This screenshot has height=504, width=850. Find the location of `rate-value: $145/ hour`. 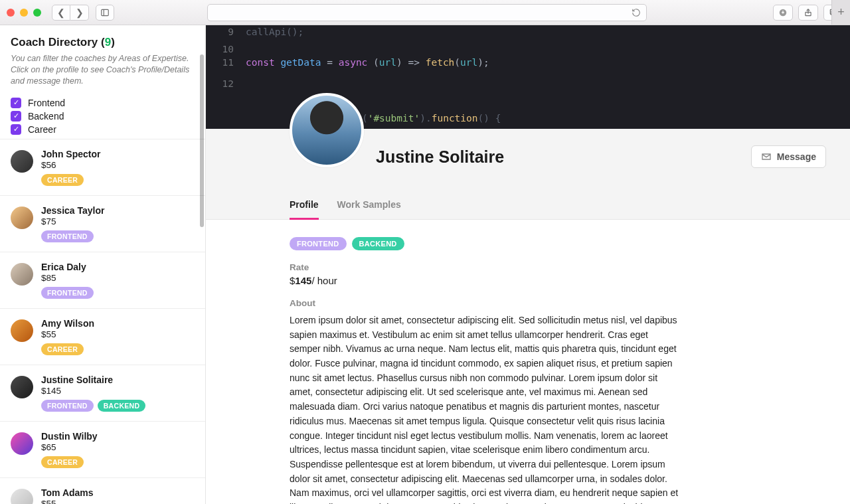

rate-value: $145/ hour is located at coordinates (558, 280).